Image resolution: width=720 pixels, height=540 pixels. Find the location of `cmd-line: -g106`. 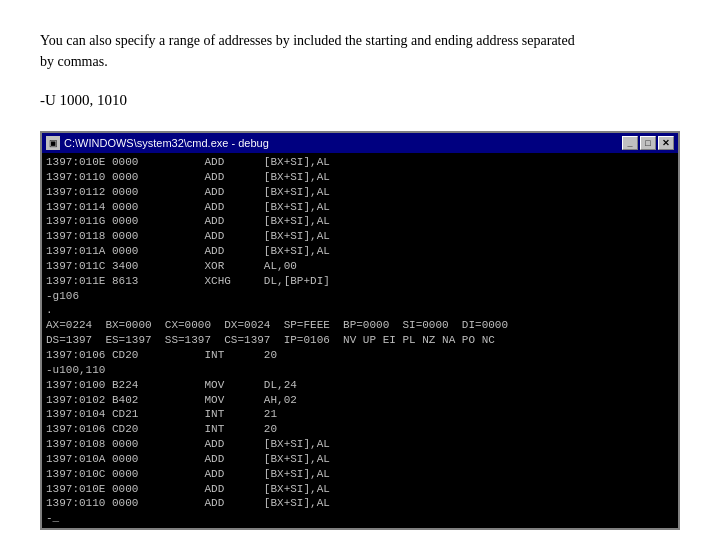

cmd-line: -g106 is located at coordinates (360, 296).